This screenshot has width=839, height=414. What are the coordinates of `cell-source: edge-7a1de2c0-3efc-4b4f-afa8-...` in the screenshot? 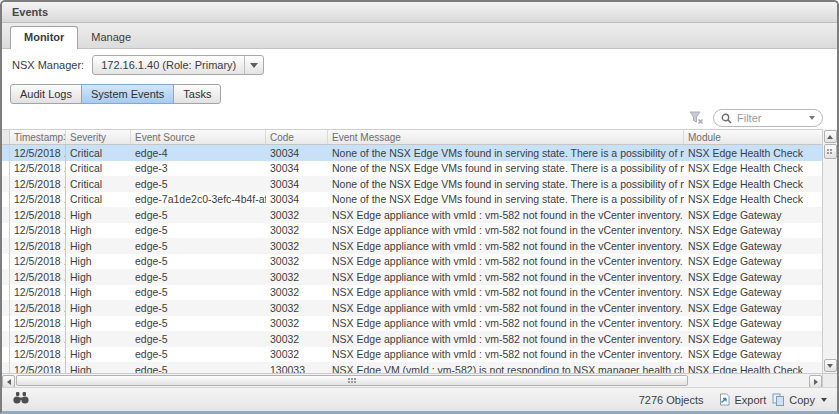 It's located at (198, 200).